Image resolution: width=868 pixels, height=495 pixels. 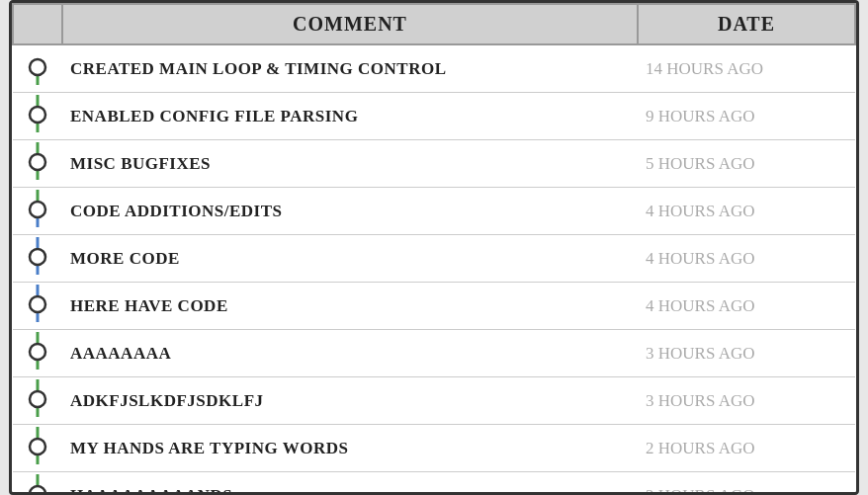 What do you see at coordinates (434, 24) in the screenshot?
I see `table-header-row: COMMENT DATE` at bounding box center [434, 24].